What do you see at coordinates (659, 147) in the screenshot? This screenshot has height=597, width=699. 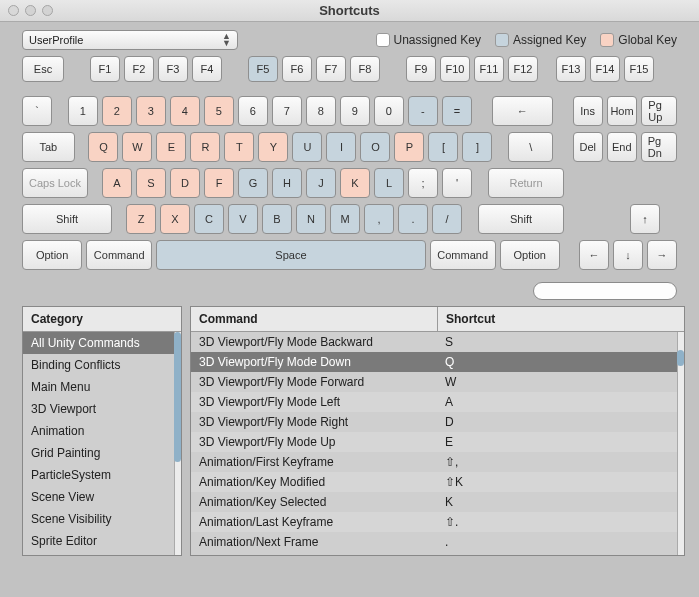 I see `key-pg-dn: Pg Dn` at bounding box center [659, 147].